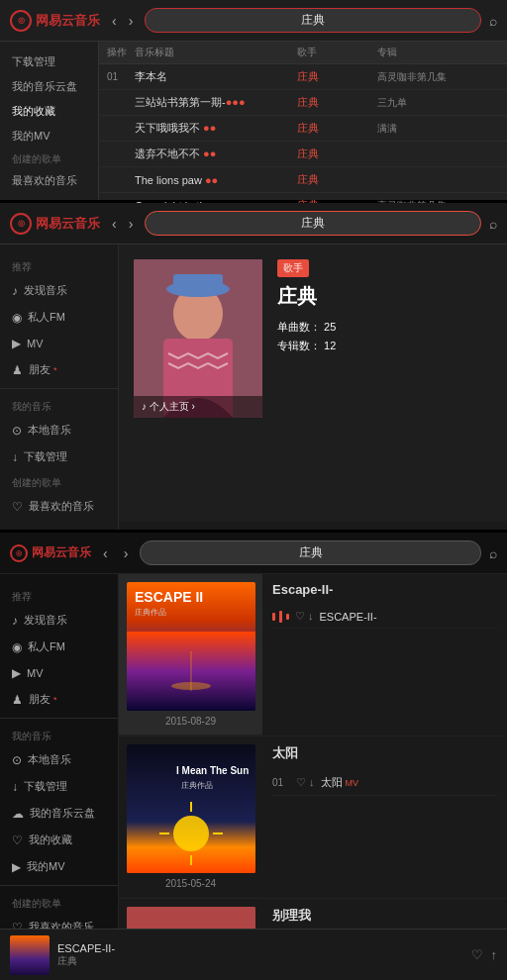 The width and height of the screenshot is (507, 980). What do you see at coordinates (59, 867) in the screenshot?
I see `sidebar-bottom-mymv: ▶ 我的MV` at bounding box center [59, 867].